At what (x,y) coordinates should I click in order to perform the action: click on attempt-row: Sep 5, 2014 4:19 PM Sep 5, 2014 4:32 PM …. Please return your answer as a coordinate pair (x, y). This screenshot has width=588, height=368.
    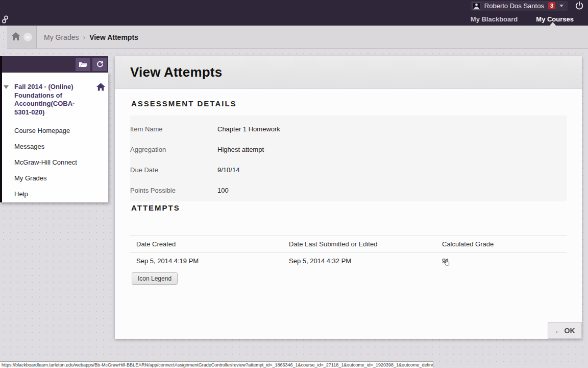
    Looking at the image, I should click on (348, 261).